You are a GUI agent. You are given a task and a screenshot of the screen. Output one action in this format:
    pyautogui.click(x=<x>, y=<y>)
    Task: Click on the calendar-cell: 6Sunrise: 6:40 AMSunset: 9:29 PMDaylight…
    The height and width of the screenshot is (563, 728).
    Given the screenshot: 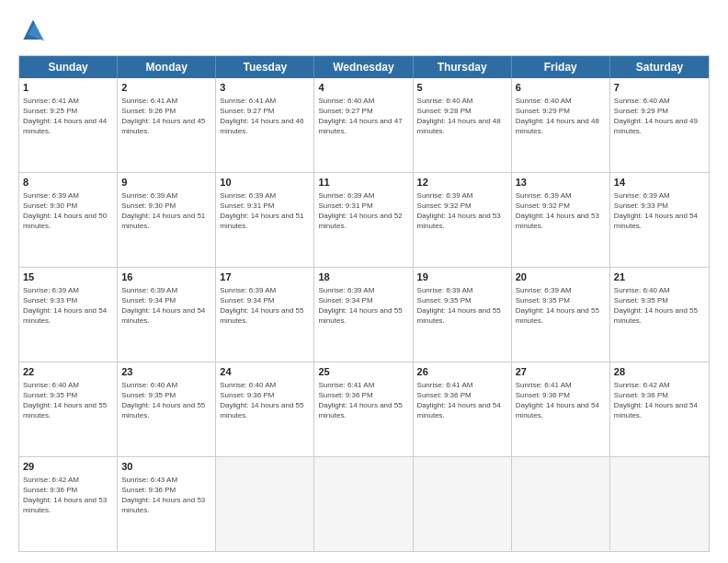 What is the action you would take?
    pyautogui.click(x=561, y=125)
    